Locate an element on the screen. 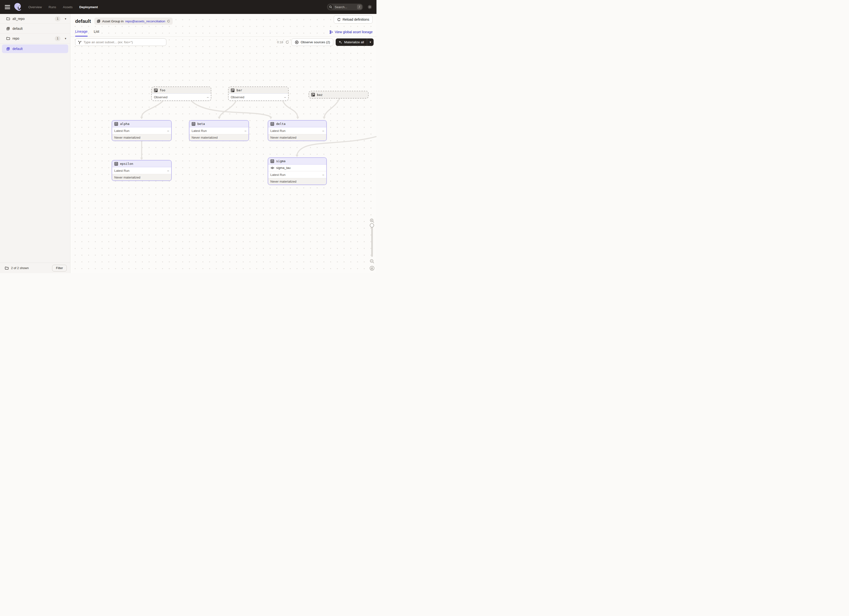 The image size is (849, 616). asset-node-header: epsilon is located at coordinates (142, 164).